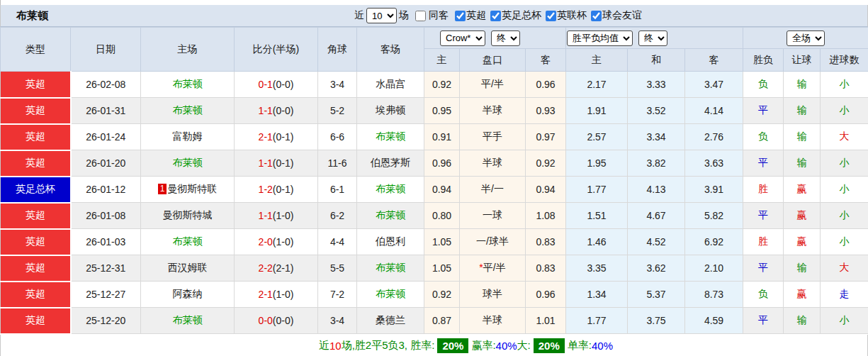 The width and height of the screenshot is (868, 356). Describe the element at coordinates (188, 111) in the screenshot. I see `home-team: 布莱顿` at that location.